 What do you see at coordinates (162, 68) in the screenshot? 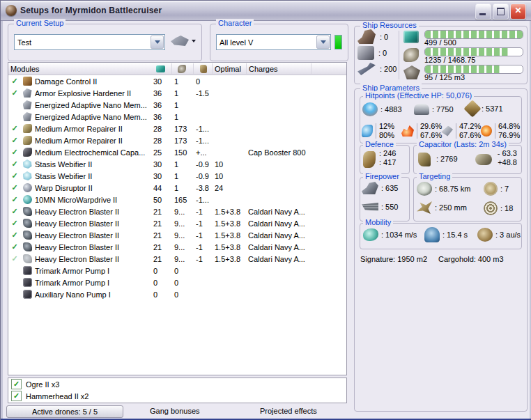
I see `col-cpu` at bounding box center [162, 68].